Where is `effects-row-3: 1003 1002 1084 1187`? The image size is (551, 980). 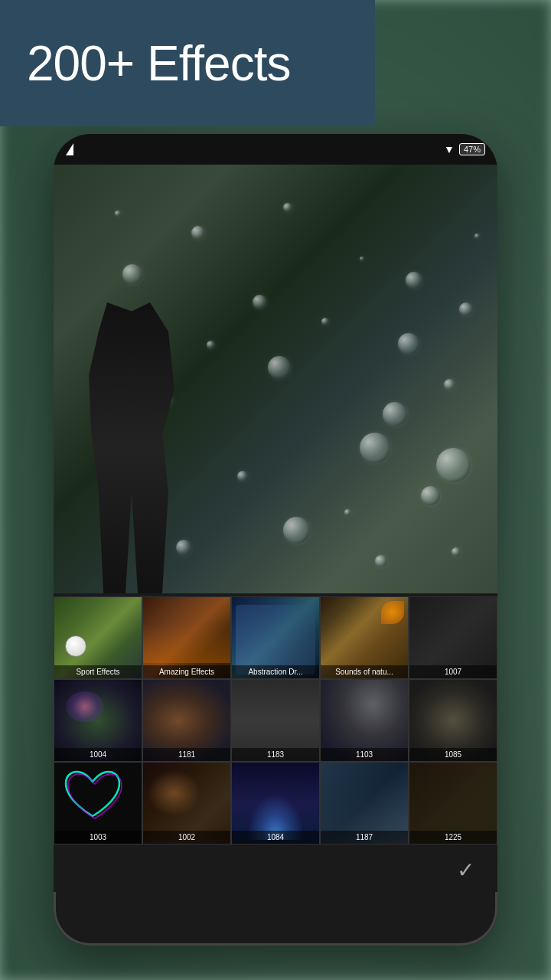 effects-row-3: 1003 1002 1084 1187 is located at coordinates (276, 803).